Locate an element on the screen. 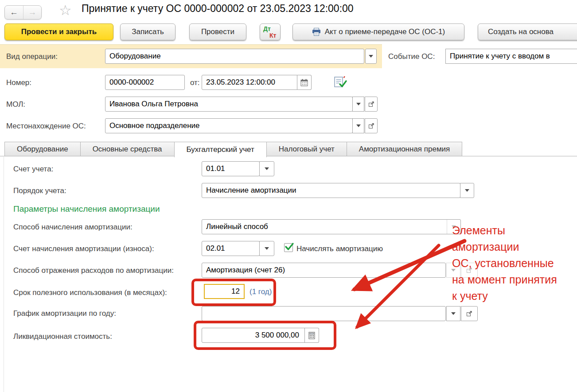 This screenshot has height=392, width=577. mol-input: Иванова Ольга Петровна is located at coordinates (229, 104).